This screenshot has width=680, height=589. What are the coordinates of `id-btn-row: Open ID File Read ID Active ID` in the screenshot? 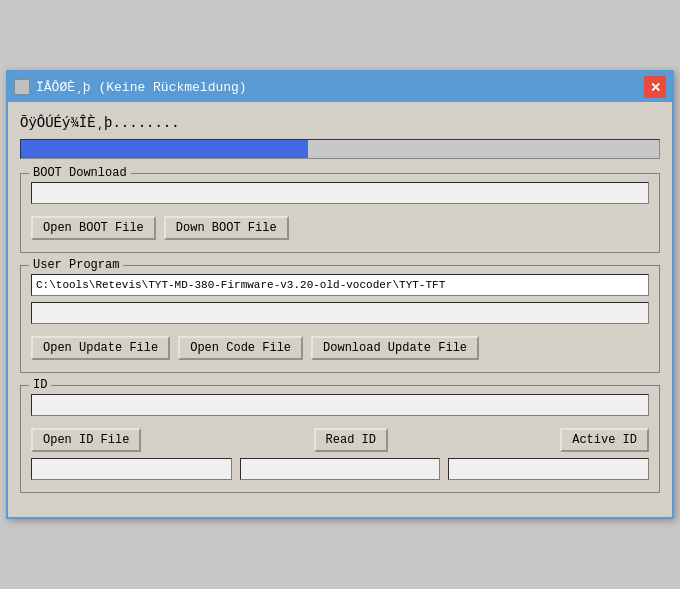 It's located at (340, 440).